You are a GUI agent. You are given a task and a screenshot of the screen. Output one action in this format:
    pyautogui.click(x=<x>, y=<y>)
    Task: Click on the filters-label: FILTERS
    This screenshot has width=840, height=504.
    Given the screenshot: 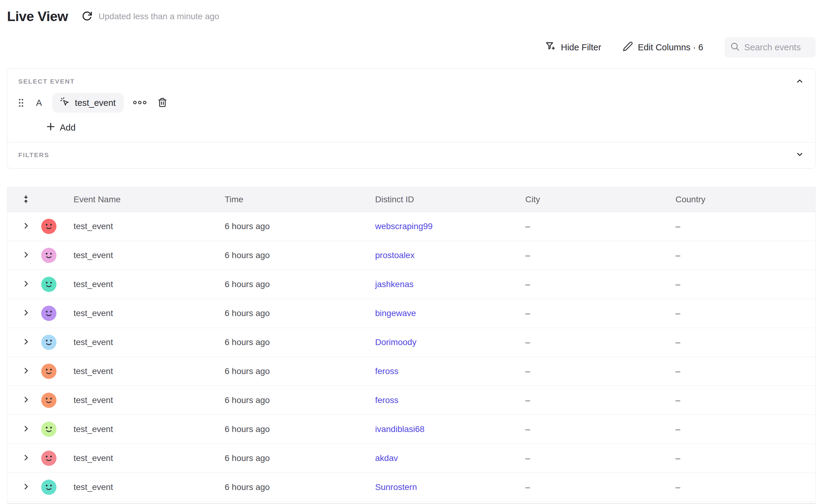 What is the action you would take?
    pyautogui.click(x=34, y=155)
    